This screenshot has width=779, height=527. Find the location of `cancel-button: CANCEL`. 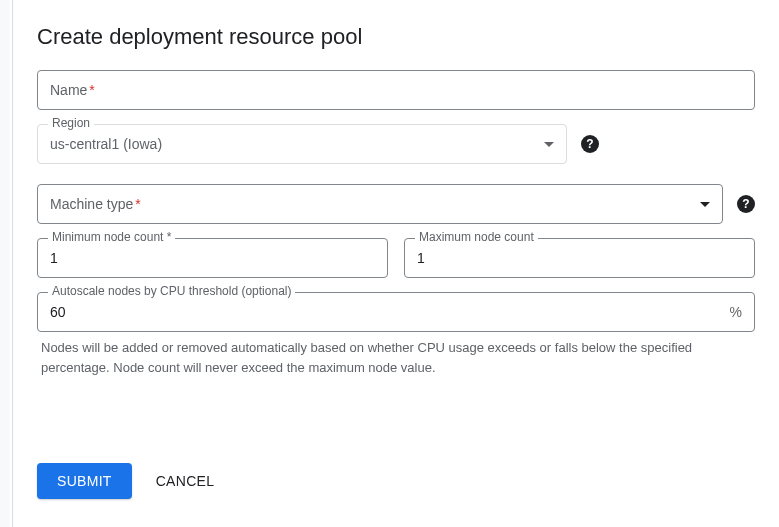

cancel-button: CANCEL is located at coordinates (186, 481).